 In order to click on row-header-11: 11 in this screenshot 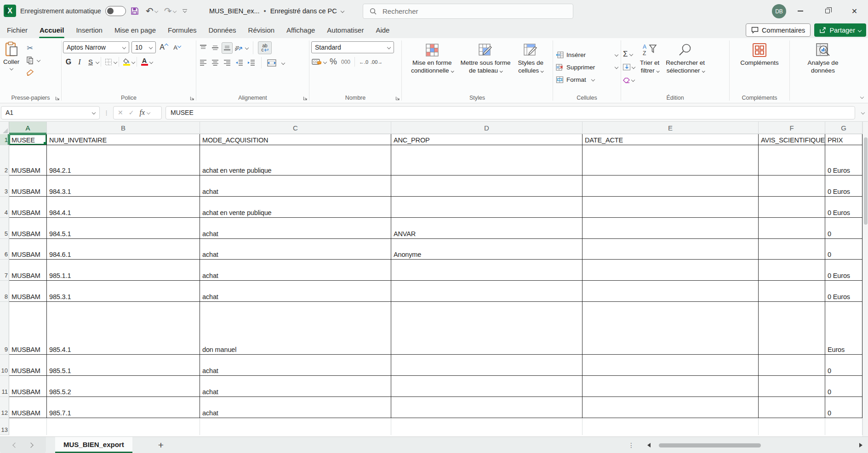, I will do `click(5, 386)`.